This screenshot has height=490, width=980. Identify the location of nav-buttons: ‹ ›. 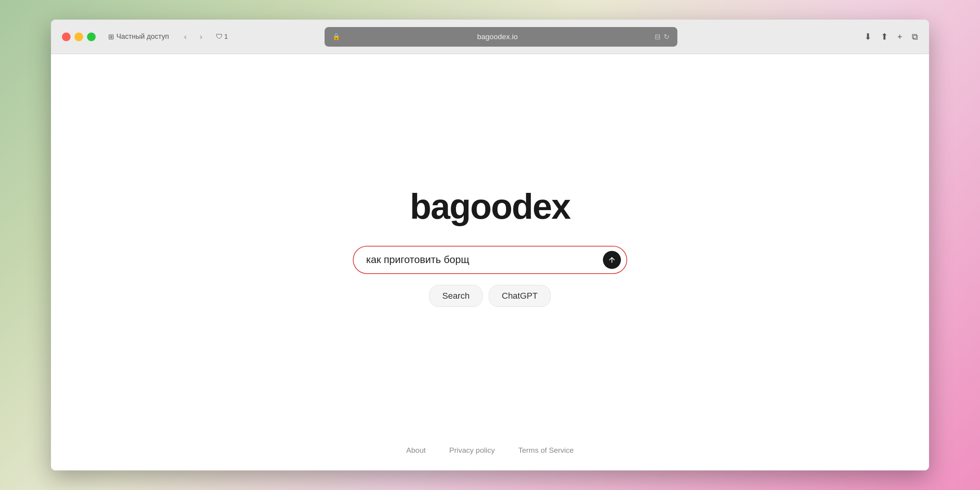
(193, 37).